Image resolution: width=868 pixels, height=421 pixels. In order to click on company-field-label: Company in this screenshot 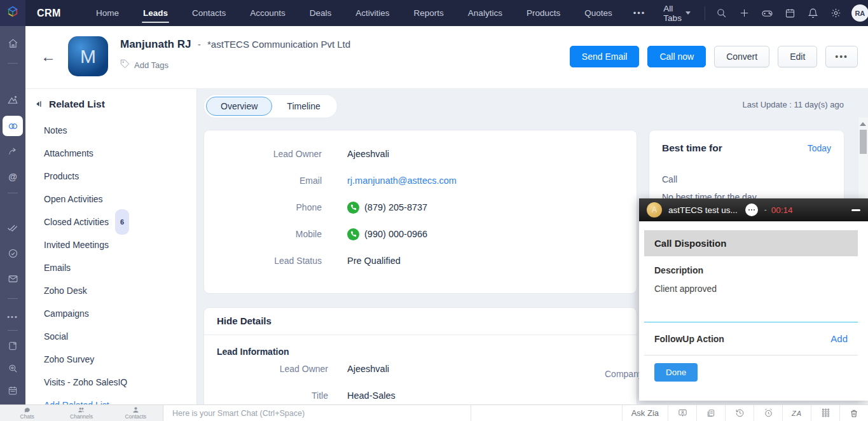, I will do `click(624, 374)`.